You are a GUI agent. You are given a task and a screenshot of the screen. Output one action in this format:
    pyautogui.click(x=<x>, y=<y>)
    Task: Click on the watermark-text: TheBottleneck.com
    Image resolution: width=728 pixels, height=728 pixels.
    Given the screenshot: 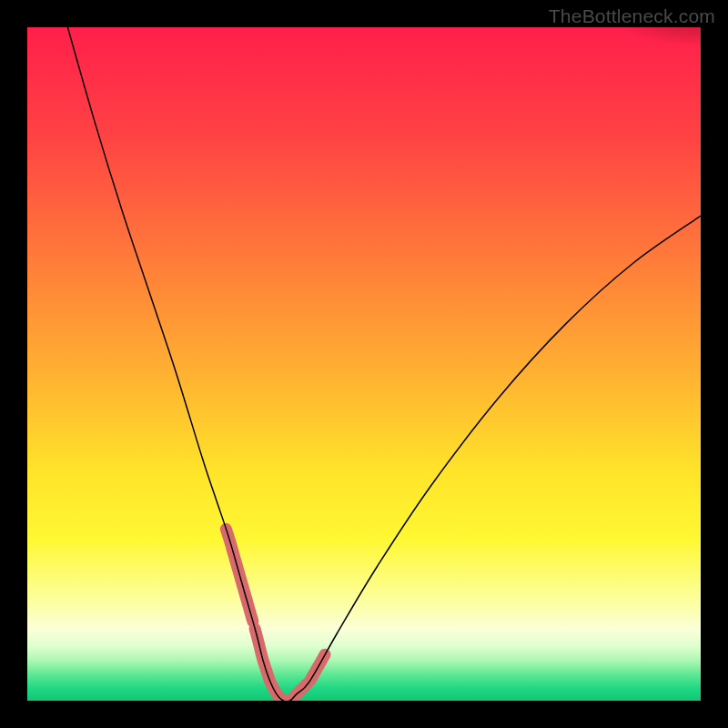 What is the action you would take?
    pyautogui.click(x=632, y=16)
    